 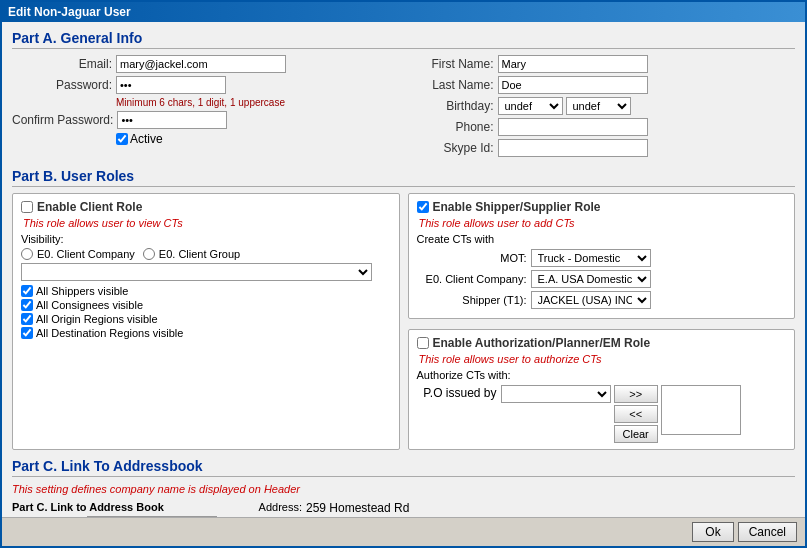 I want to click on confirm-password-input, so click(x=172, y=120).